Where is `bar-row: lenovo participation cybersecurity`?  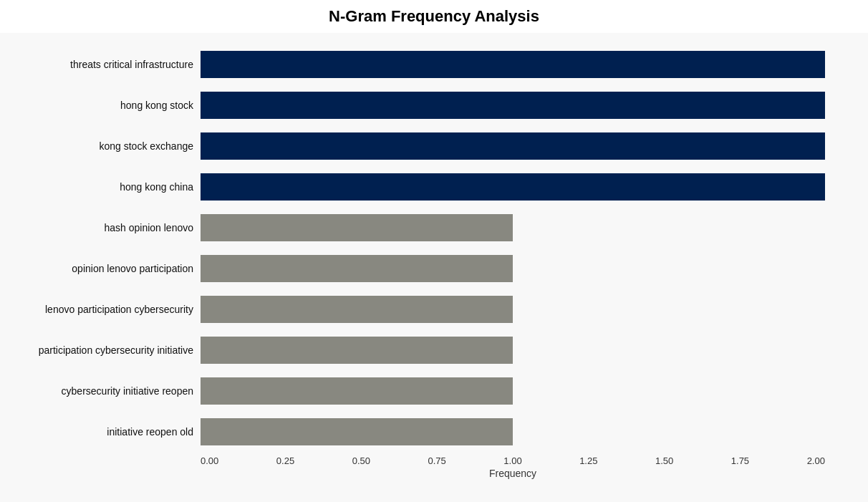
bar-row: lenovo participation cybersecurity is located at coordinates (413, 309).